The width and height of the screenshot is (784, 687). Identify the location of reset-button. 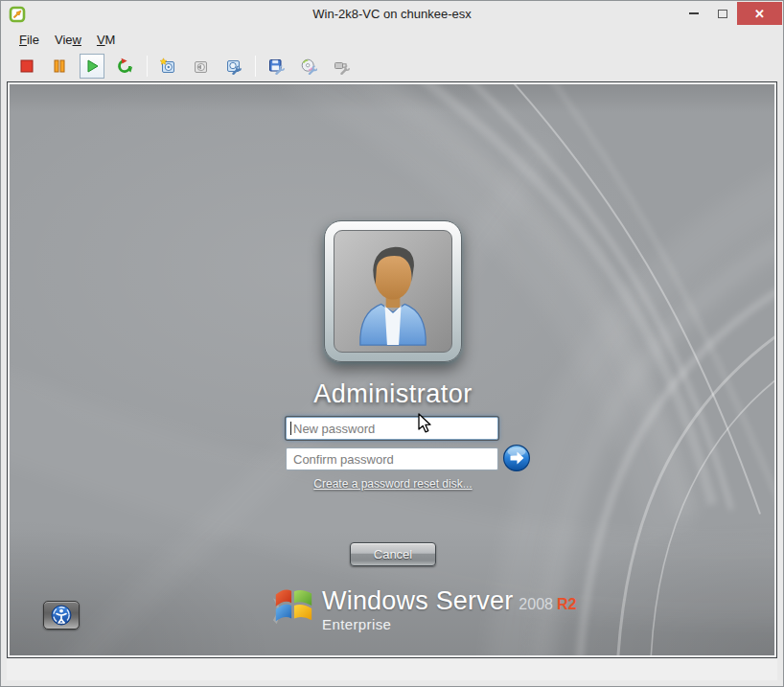
(125, 66).